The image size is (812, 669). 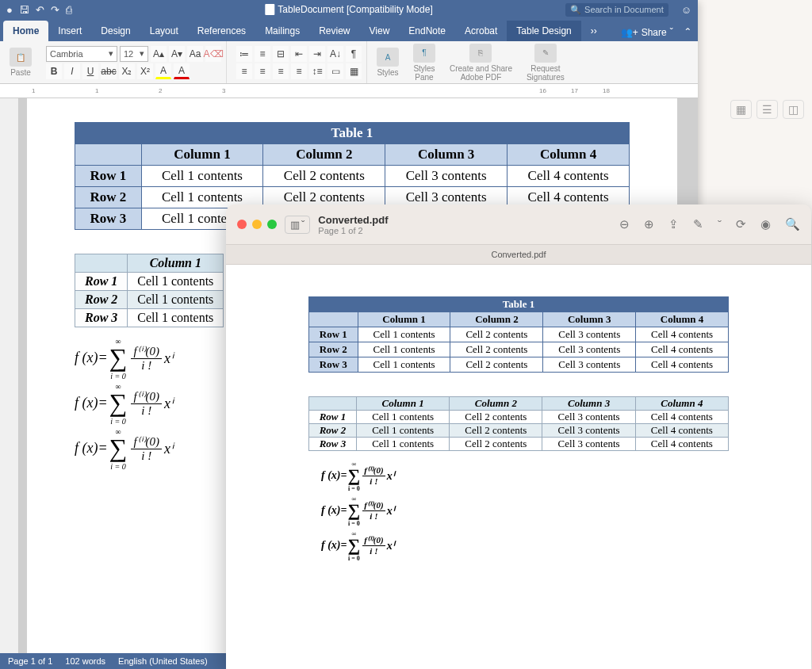 I want to click on pdf-formula-1: f (x)= ∑∞i = 0 f⁽ⁱ⁾(0)i ! xⁱ, so click(x=546, y=476).